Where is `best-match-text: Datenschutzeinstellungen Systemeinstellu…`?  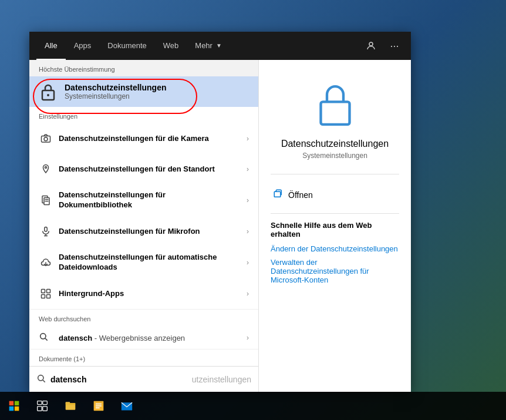 best-match-text: Datenschutzeinstellungen Systemeinstellu… is located at coordinates (157, 92).